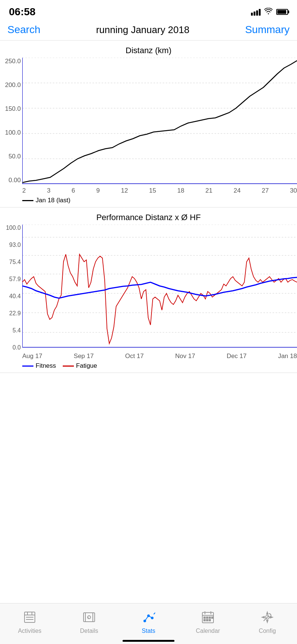 This screenshot has width=297, height=644. What do you see at coordinates (30, 631) in the screenshot?
I see `activities-tab-label: Activities` at bounding box center [30, 631].